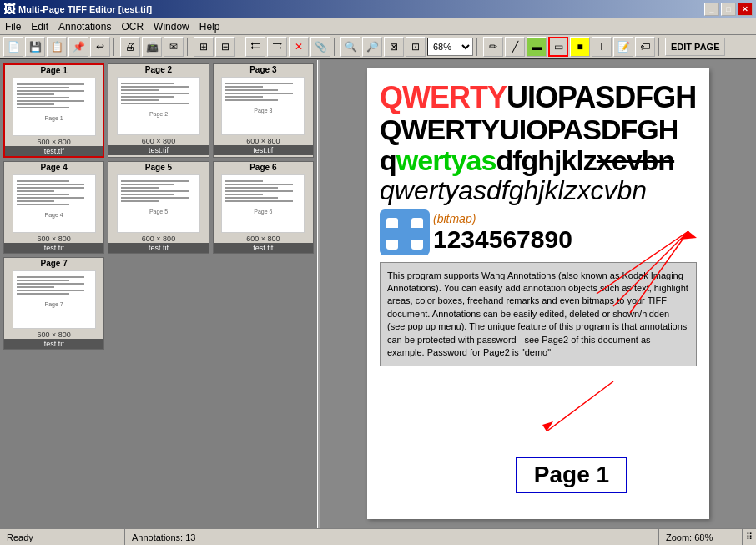  I want to click on copy-button: 📋, so click(57, 47).